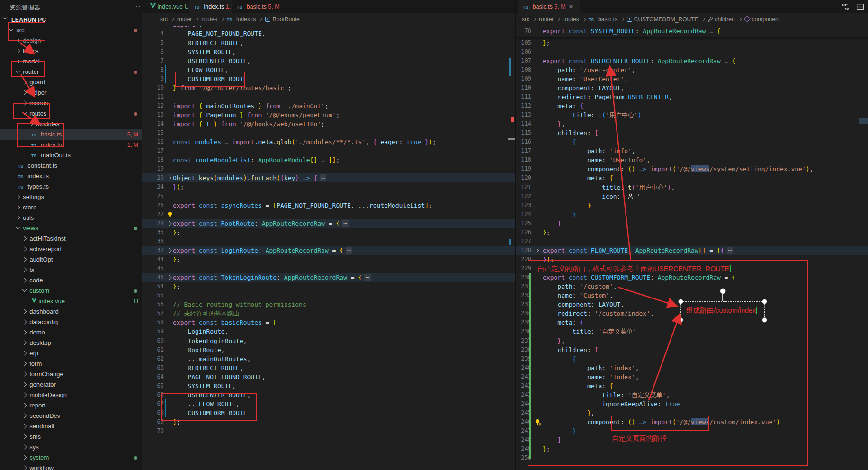 The width and height of the screenshot is (868, 470). What do you see at coordinates (692, 440) in the screenshot?
I see `code-line-248: 248 ]` at bounding box center [692, 440].